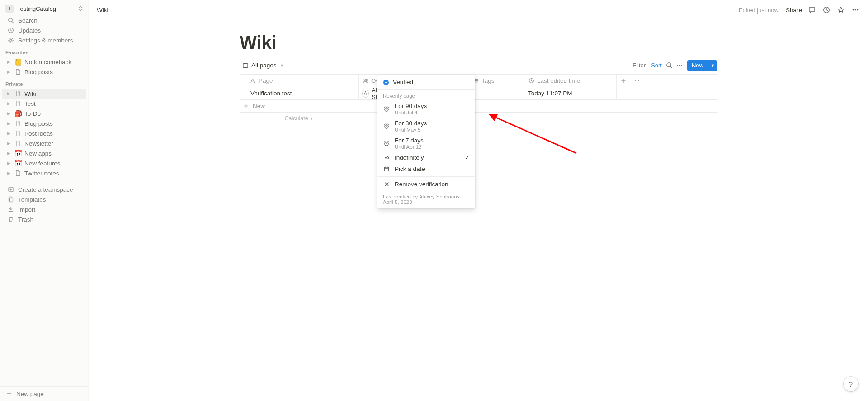 This screenshot has width=868, height=401. Describe the element at coordinates (44, 393) in the screenshot. I see `new-page-button: New page` at that location.